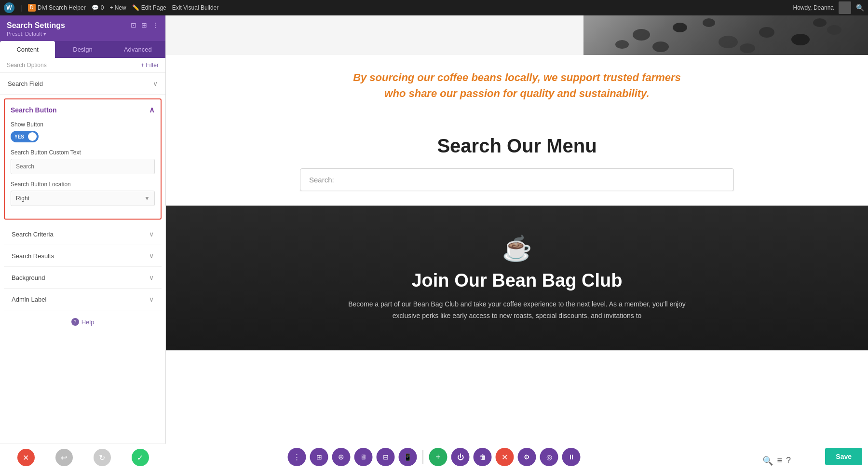  What do you see at coordinates (145, 25) in the screenshot?
I see `panel-header-icons: ⊡ ⊞ ⋮` at bounding box center [145, 25].